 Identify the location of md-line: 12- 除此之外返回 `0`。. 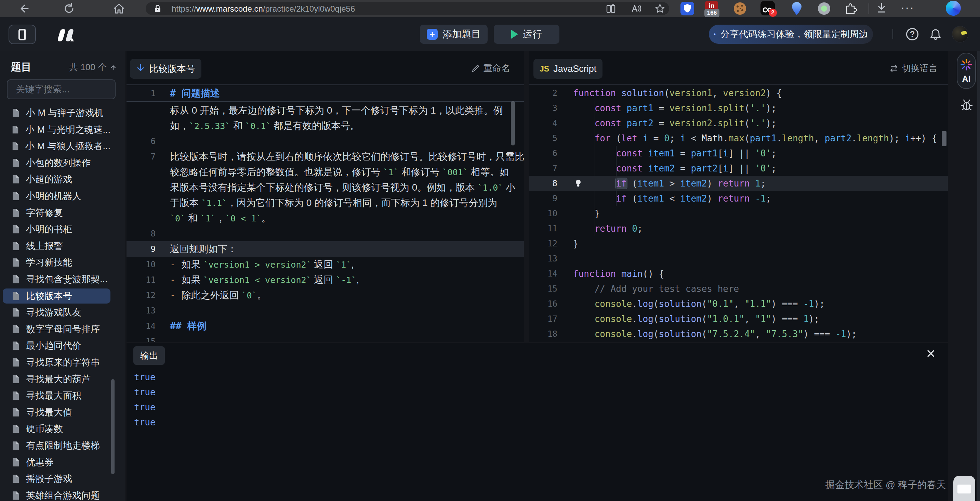
(325, 295).